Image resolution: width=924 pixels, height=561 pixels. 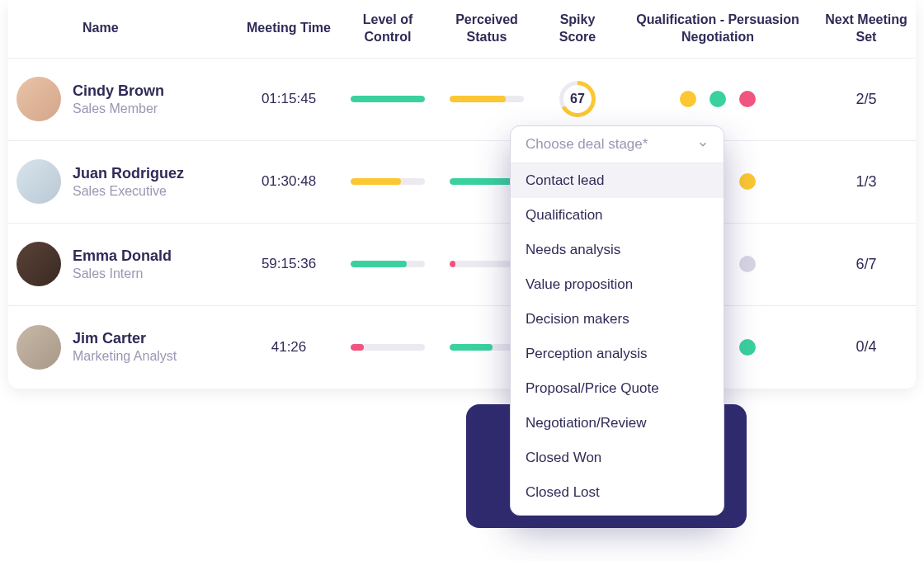 What do you see at coordinates (617, 285) in the screenshot?
I see `dropdown-option: Value proposition` at bounding box center [617, 285].